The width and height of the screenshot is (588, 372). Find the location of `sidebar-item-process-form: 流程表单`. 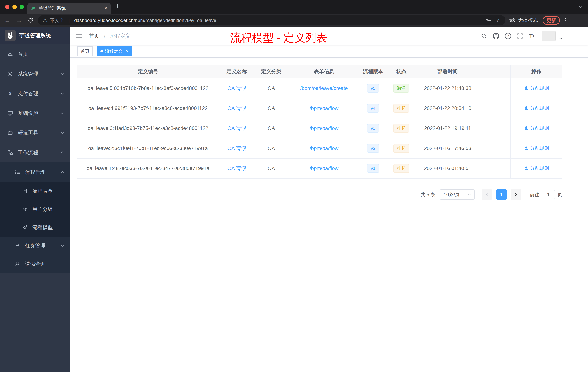

sidebar-item-process-form: 流程表单 is located at coordinates (35, 191).